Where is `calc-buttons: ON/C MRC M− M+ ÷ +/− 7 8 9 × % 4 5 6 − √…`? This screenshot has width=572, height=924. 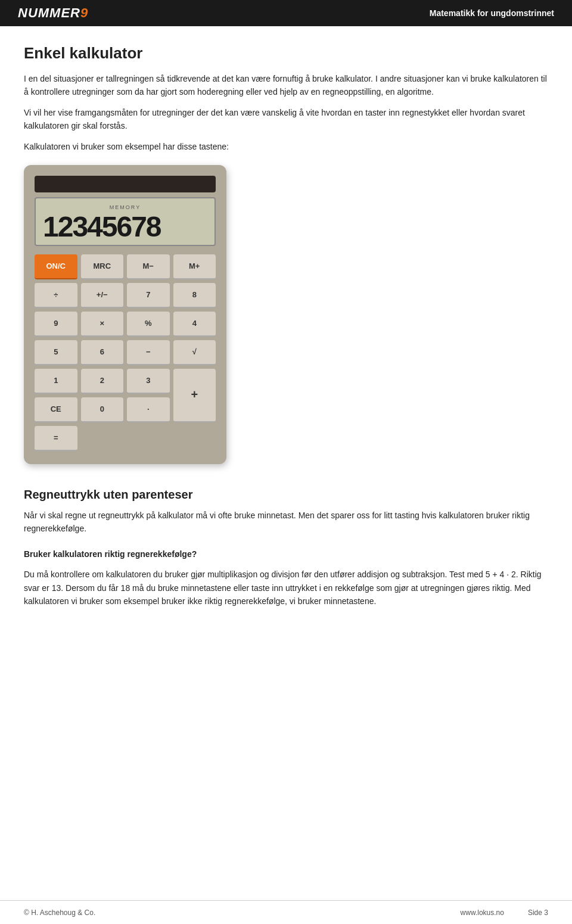
calc-buttons: ON/C MRC M− M+ ÷ +/− 7 8 9 × % 4 5 6 − √… is located at coordinates (125, 353).